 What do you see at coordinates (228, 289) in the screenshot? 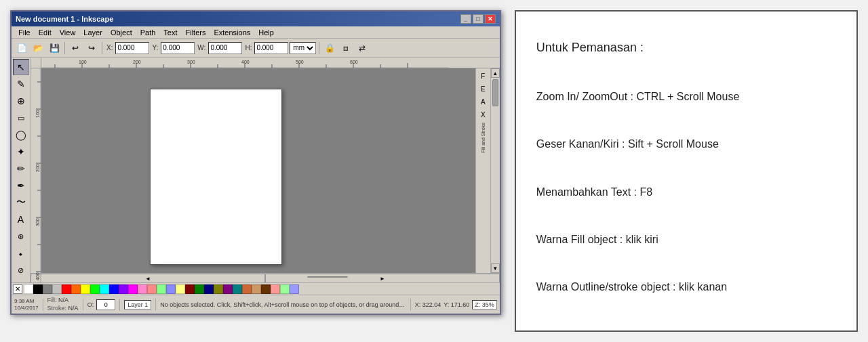
I see `color-swatch-purple` at bounding box center [228, 289].